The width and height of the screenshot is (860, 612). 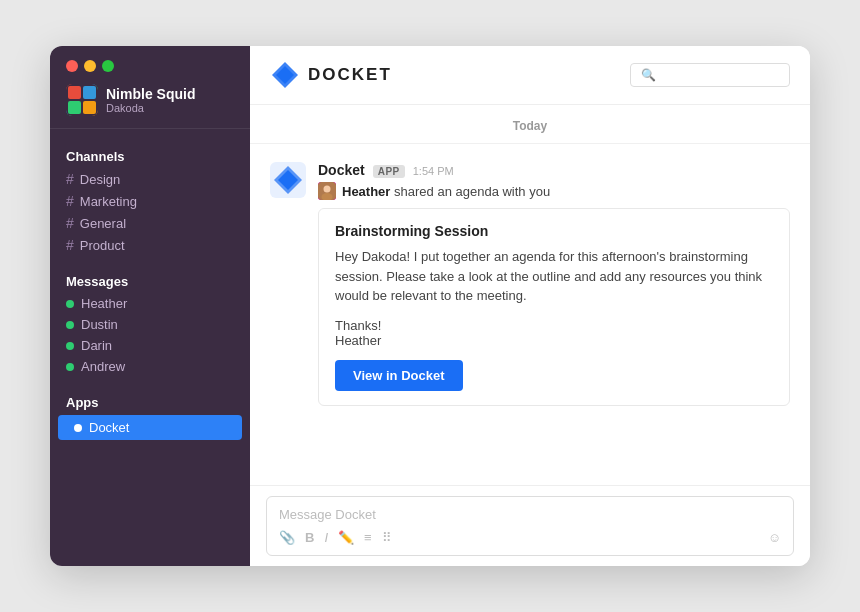 What do you see at coordinates (366, 192) in the screenshot?
I see `sub-sender-name: Heather` at bounding box center [366, 192].